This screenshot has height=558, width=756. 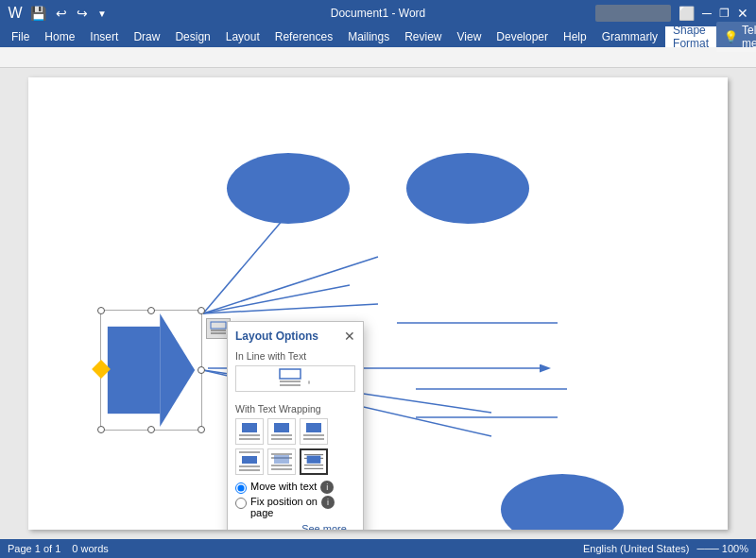 What do you see at coordinates (38, 13) in the screenshot?
I see `save-quick-btn: 💾` at bounding box center [38, 13].